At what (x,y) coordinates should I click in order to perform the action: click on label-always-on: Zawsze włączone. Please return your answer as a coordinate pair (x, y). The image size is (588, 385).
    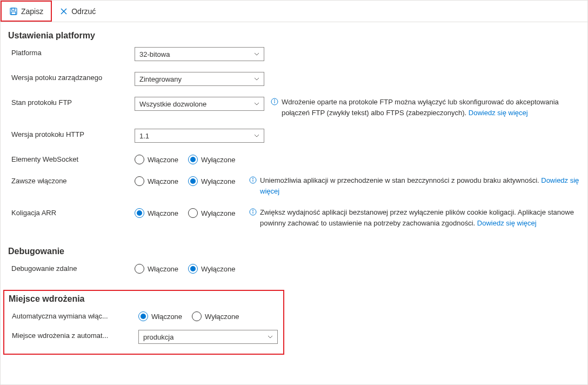
    Looking at the image, I should click on (71, 180).